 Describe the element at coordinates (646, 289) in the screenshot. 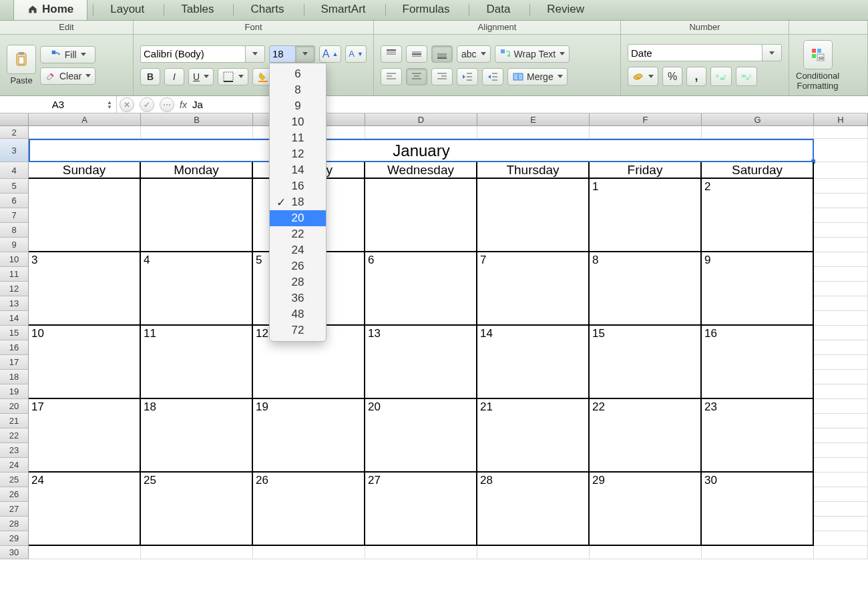

I see `calendar-day-cell: 8` at that location.